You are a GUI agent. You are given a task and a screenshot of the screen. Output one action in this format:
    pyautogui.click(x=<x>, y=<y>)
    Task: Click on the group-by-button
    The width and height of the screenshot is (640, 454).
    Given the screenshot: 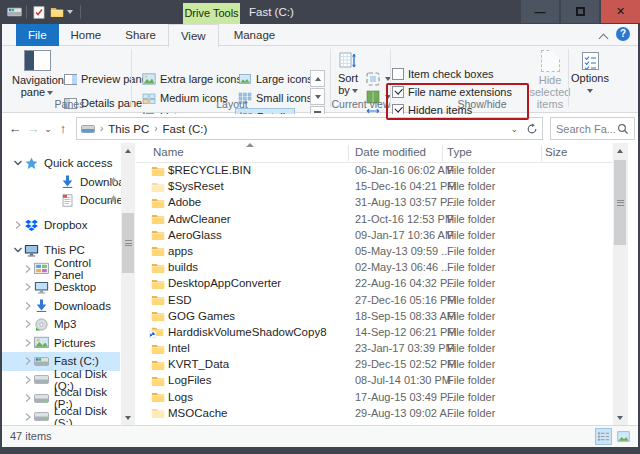 What is the action you would take?
    pyautogui.click(x=378, y=79)
    